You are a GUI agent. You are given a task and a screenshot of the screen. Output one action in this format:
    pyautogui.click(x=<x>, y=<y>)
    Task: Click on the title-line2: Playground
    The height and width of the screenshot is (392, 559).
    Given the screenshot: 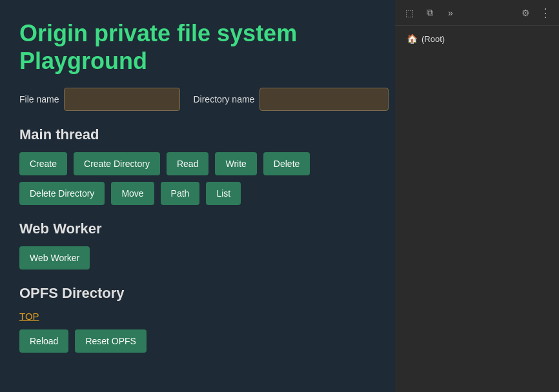 What is the action you would take?
    pyautogui.click(x=83, y=61)
    